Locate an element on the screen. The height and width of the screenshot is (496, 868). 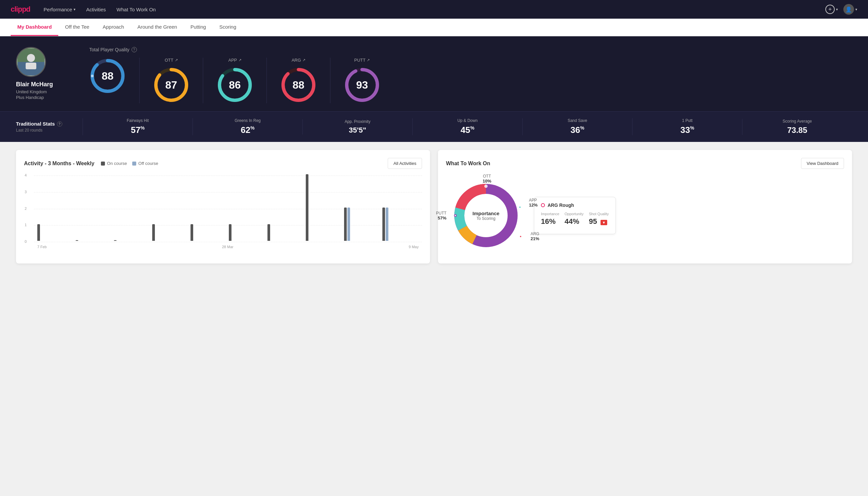
user-menu: 👤 ▾ is located at coordinates (851, 10).